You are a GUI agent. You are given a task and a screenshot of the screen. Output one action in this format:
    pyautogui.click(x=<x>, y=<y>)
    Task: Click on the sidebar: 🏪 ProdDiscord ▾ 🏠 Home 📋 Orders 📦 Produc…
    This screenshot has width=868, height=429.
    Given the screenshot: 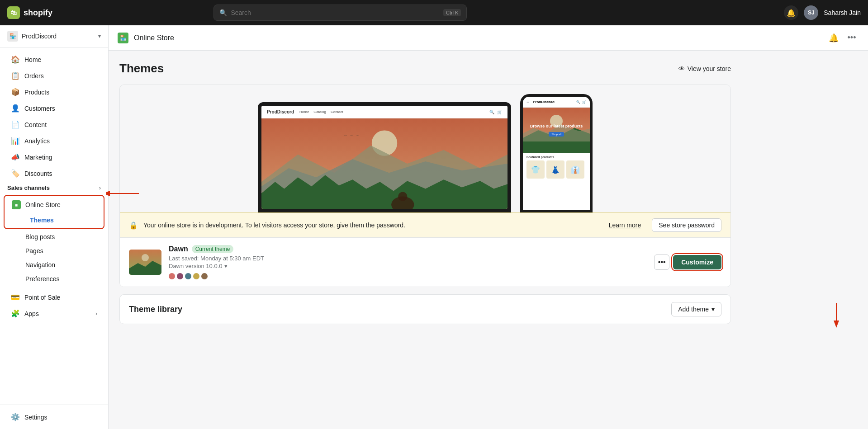 What is the action you would take?
    pyautogui.click(x=54, y=227)
    